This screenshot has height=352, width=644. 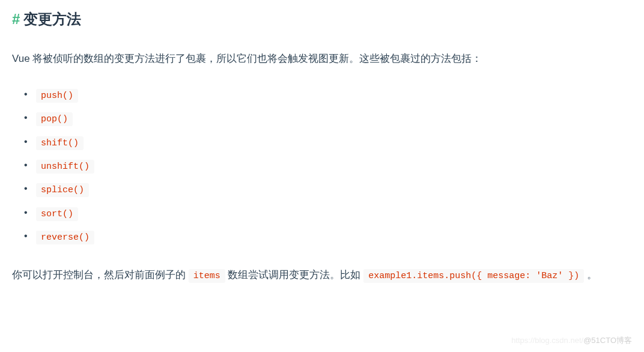 I want to click on closing-paragraph: 你可以打开控制台，然后对前面例子的 items 数组尝试调用变更方法。比如 ex…, so click(x=322, y=275).